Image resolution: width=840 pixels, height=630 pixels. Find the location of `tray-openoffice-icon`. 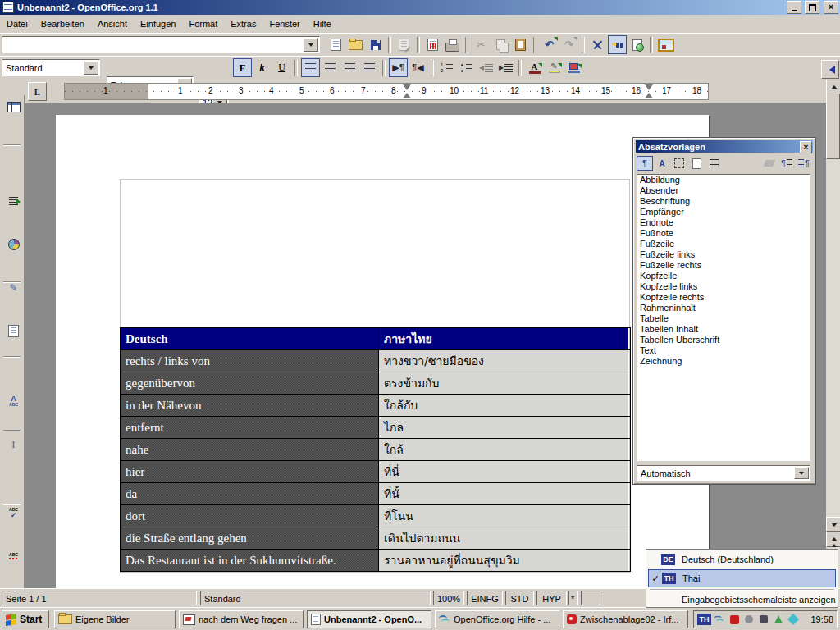

tray-openoffice-icon is located at coordinates (719, 619).